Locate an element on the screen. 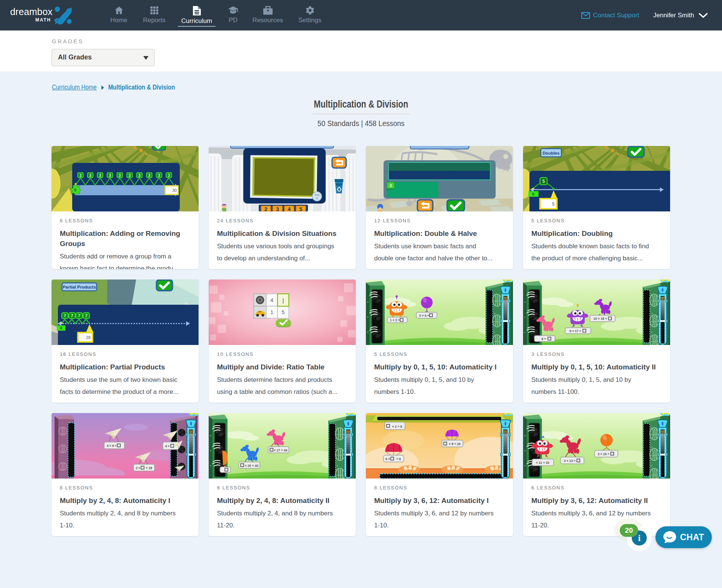  svg-text: 5 × 17 = is located at coordinates (575, 331).